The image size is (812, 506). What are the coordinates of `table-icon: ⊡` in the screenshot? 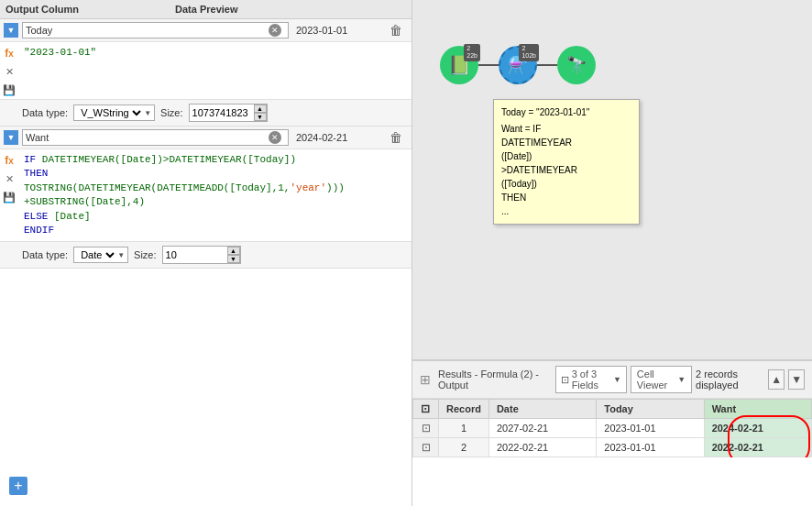 It's located at (425, 409).